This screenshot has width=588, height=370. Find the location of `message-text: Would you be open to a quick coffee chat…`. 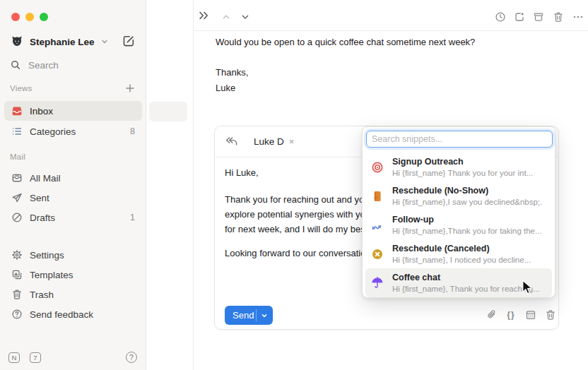

message-text: Would you be open to a quick coffee chat… is located at coordinates (345, 42).